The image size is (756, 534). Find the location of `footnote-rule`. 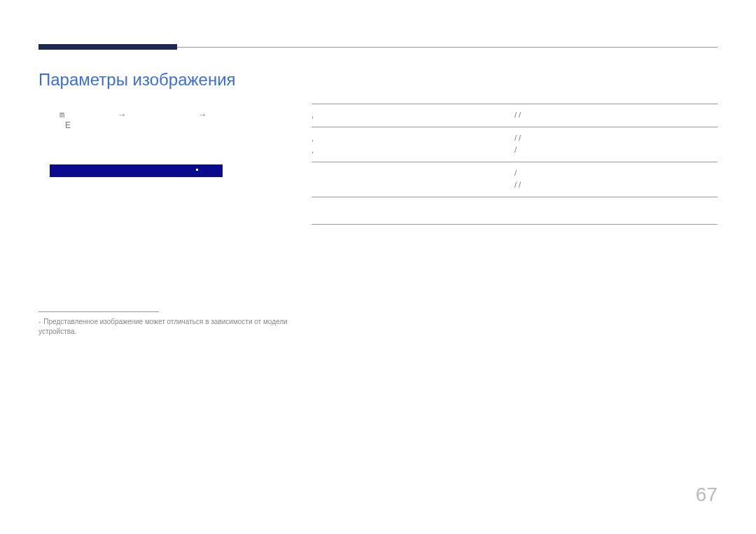

footnote-rule is located at coordinates (99, 312).